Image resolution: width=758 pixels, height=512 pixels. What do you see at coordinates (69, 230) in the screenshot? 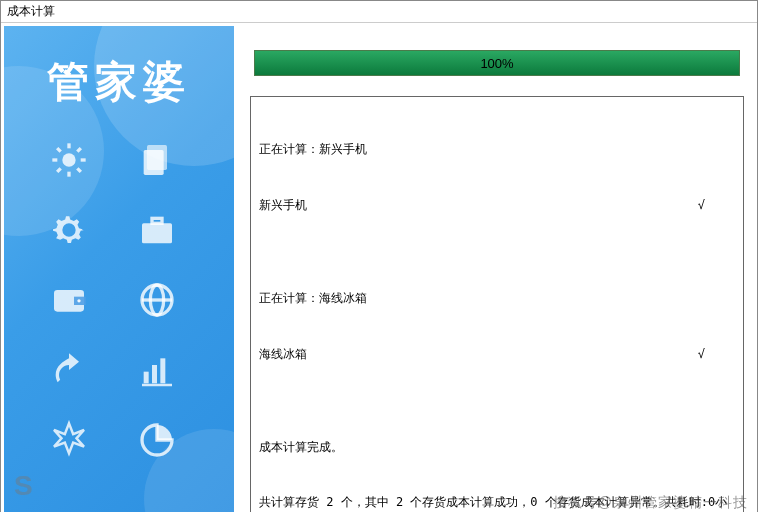
I see `gear-icon` at bounding box center [69, 230].